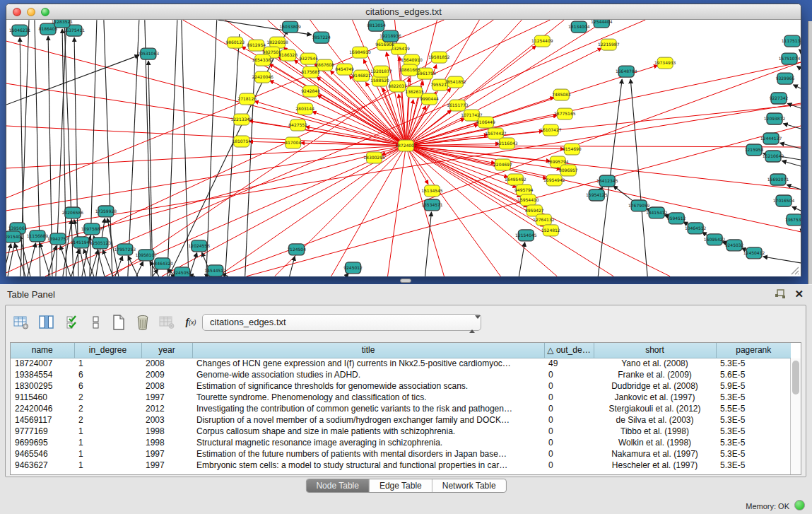  I want to click on delete-table-icon, so click(143, 322).